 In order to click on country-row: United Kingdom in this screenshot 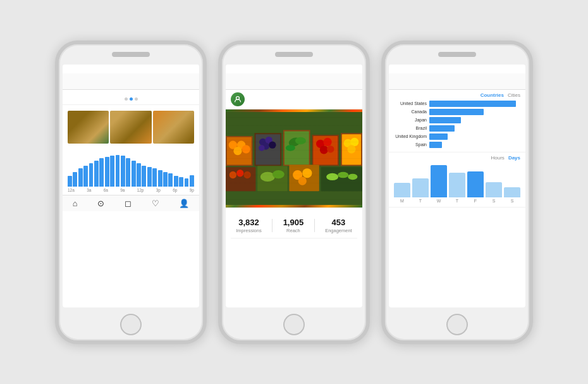, I will do `click(457, 137)`.